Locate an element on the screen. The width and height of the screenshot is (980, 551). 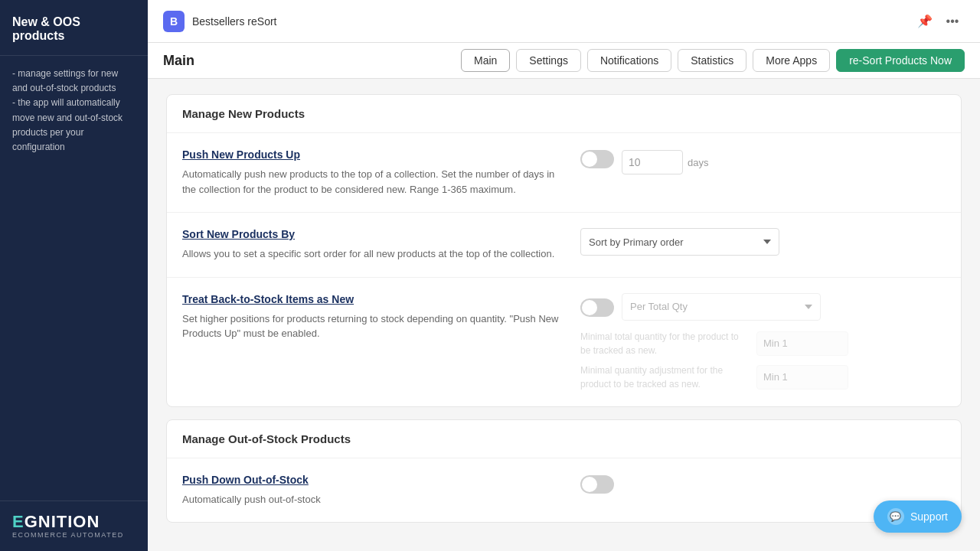
topbar: B Bestsellers reSort 📌 ••• is located at coordinates (564, 21).